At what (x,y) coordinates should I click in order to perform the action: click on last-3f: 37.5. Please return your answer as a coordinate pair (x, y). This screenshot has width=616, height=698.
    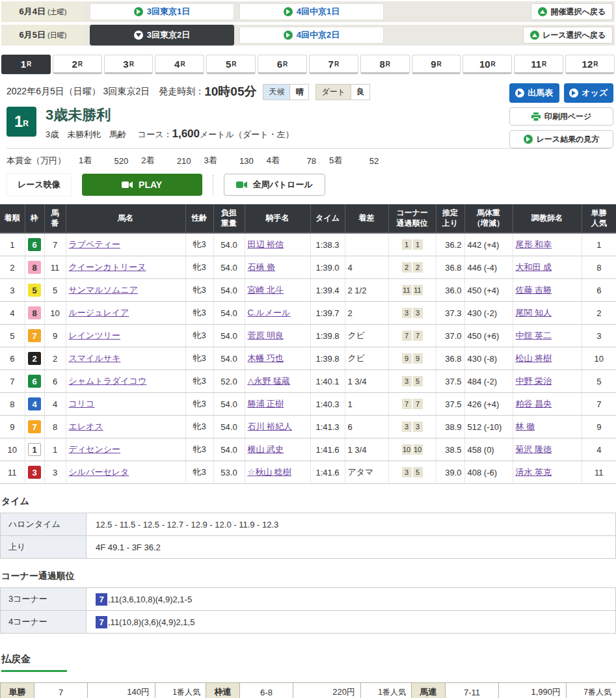
    Looking at the image, I should click on (450, 381).